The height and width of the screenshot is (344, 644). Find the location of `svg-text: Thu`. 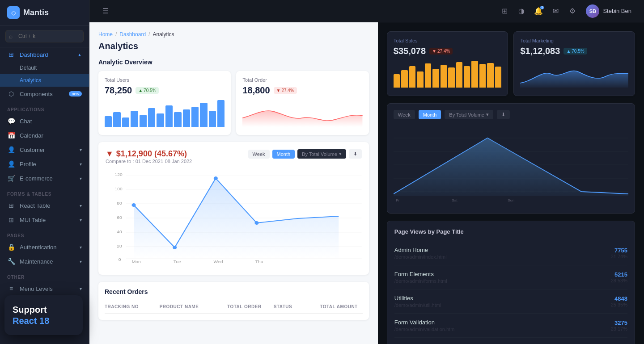

svg-text: Thu is located at coordinates (259, 261).